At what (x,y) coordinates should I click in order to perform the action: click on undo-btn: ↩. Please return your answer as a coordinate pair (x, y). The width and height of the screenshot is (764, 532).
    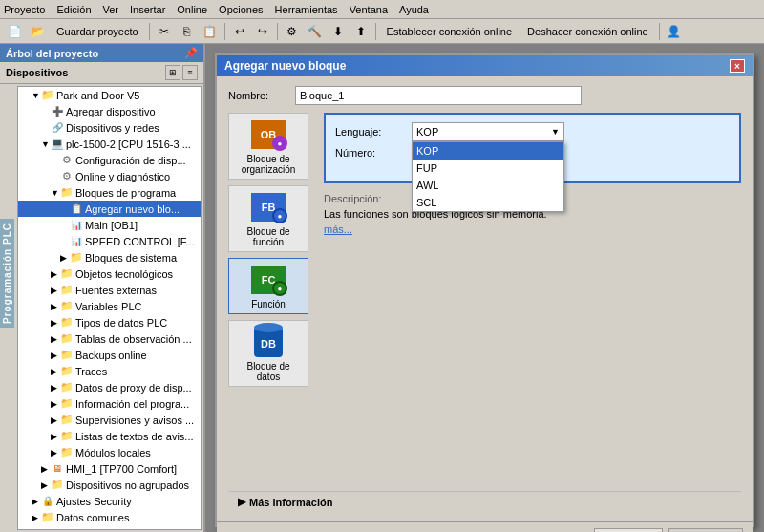
    Looking at the image, I should click on (240, 32).